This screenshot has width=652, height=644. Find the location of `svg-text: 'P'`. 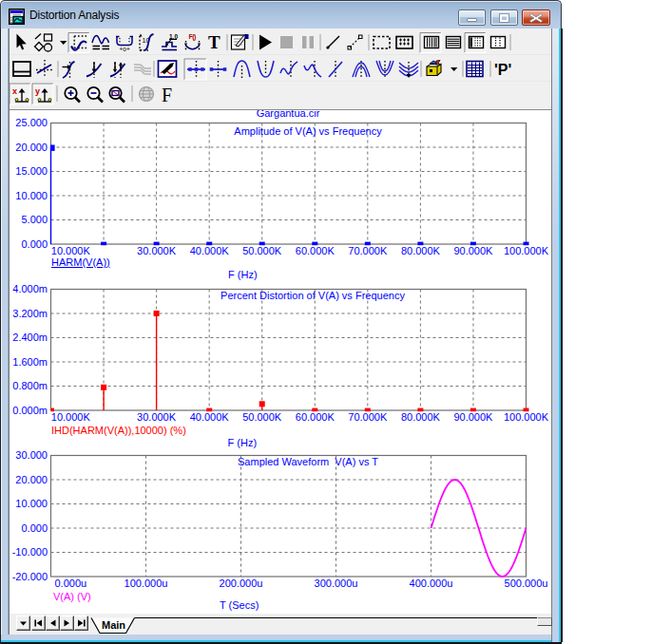

svg-text: 'P' is located at coordinates (503, 70).